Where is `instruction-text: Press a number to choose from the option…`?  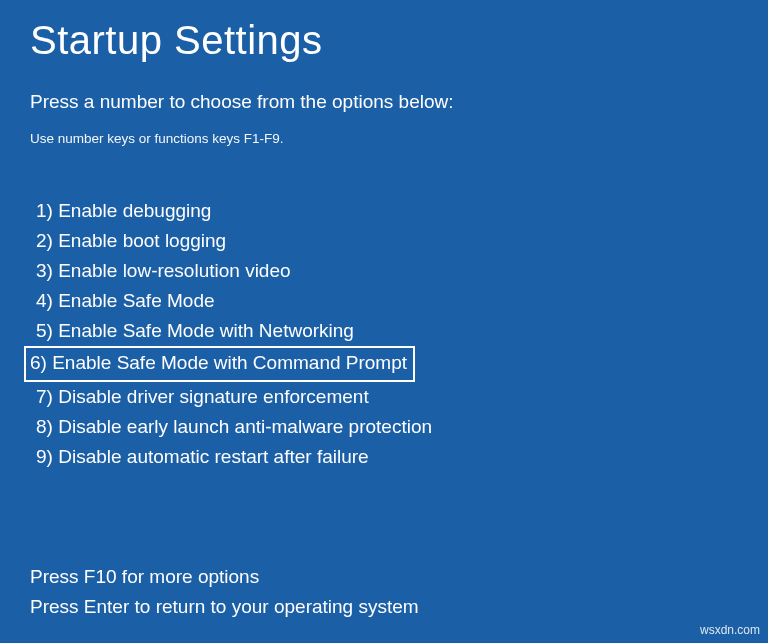
instruction-text: Press a number to choose from the option… is located at coordinates (384, 102).